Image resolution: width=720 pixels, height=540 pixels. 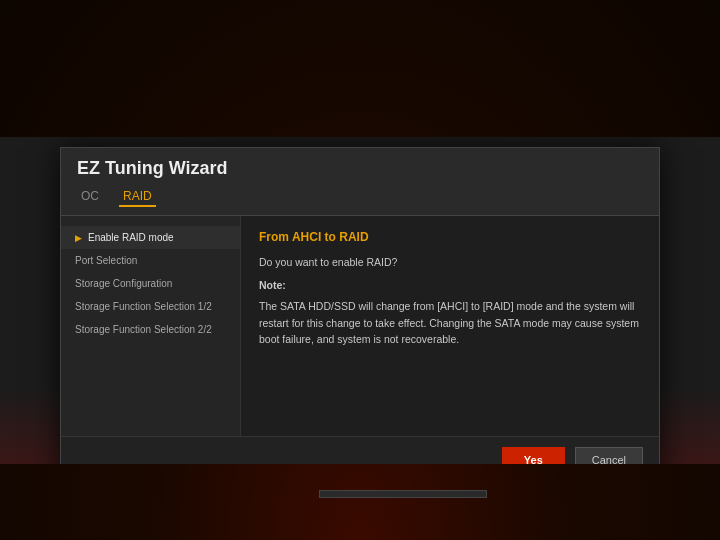 I want to click on note-label: Note:, so click(x=272, y=285).